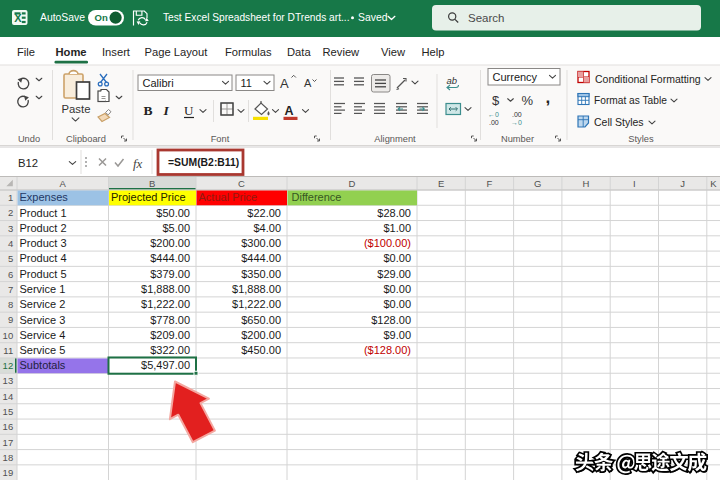  I want to click on svg-text: 10, so click(8, 336).